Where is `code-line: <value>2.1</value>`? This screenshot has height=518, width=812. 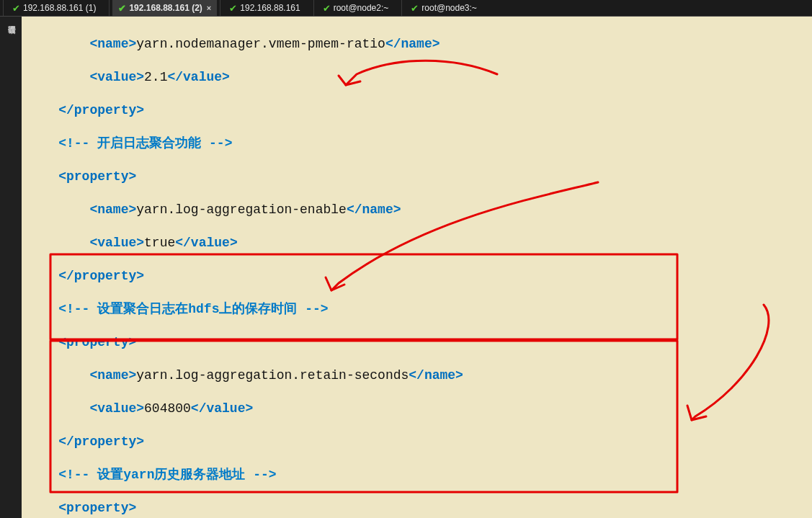 code-line: <value>2.1</value> is located at coordinates (416, 78).